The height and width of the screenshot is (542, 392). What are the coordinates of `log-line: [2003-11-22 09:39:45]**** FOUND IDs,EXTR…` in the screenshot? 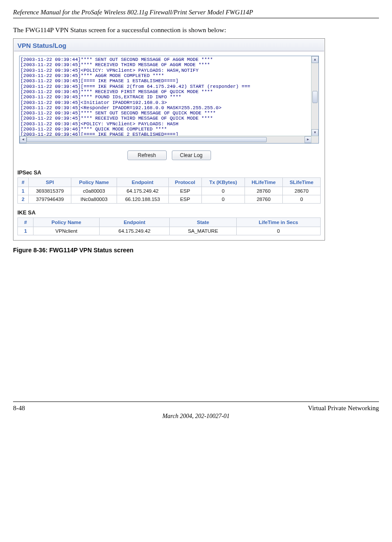 It's located at (169, 97).